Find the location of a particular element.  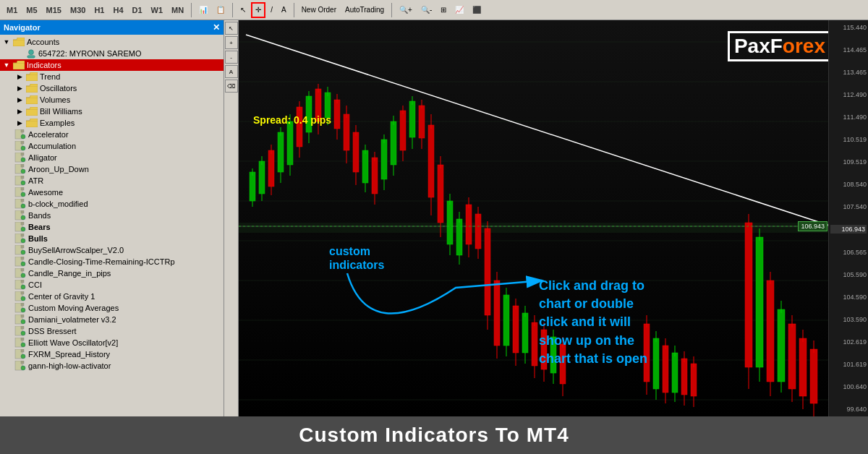

bw-expand-icon: ▶ is located at coordinates (20, 111).